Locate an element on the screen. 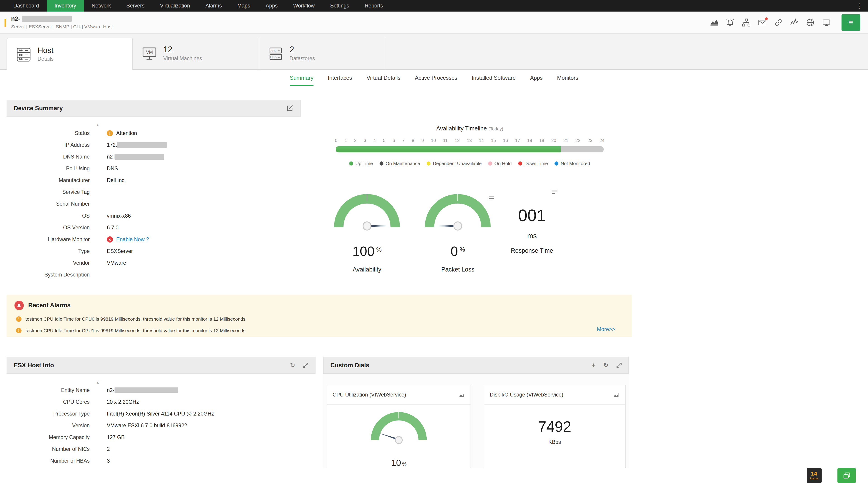 This screenshot has width=868, height=483. tab-host-details: Host Details is located at coordinates (69, 54).